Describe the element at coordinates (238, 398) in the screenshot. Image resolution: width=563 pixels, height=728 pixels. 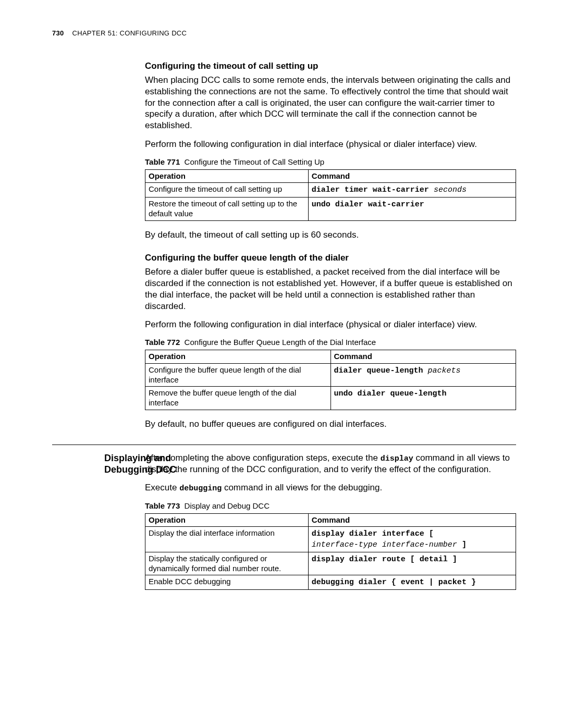
I see `cell-op: Remove the buffer queue length of the di…` at that location.